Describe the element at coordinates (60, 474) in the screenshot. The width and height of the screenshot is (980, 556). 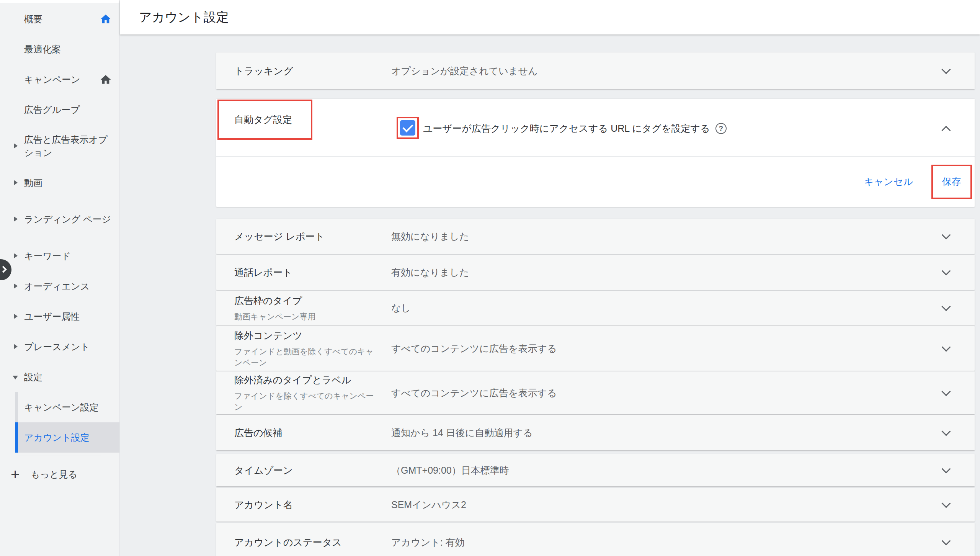
I see `sidebar-item-show-more: + もっと見る` at that location.